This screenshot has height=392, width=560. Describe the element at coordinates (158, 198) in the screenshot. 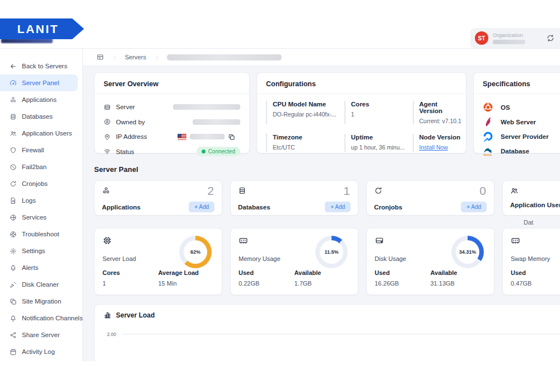

I see `panel-card-applications: 2 Applications + Add` at that location.